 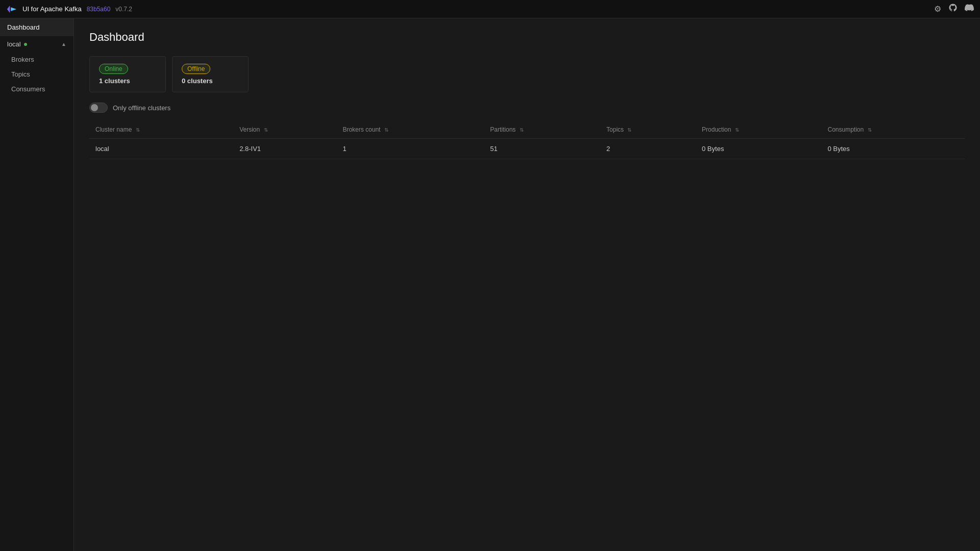 What do you see at coordinates (101, 81) in the screenshot?
I see `online-count-number: 1` at bounding box center [101, 81].